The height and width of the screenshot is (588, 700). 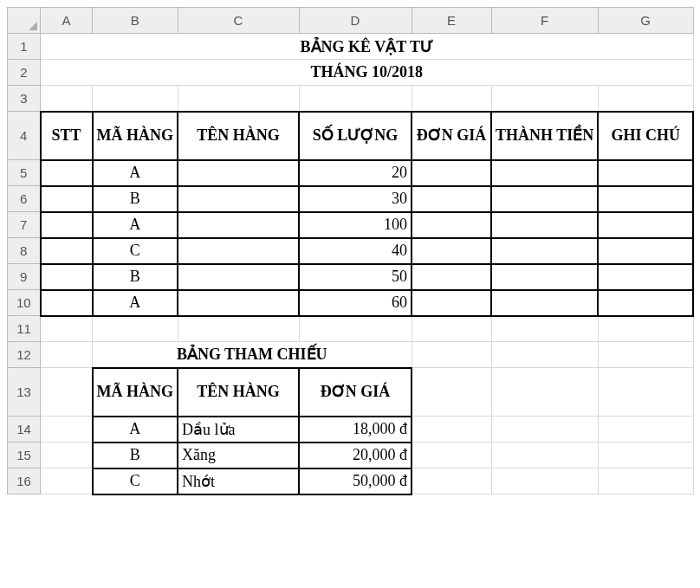 What do you see at coordinates (24, 430) in the screenshot?
I see `row-header-14: 14` at bounding box center [24, 430].